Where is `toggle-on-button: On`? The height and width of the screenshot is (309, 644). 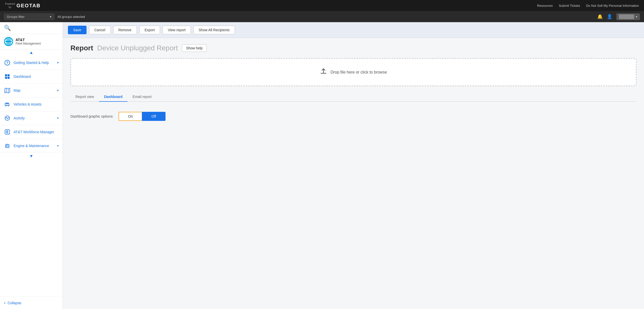 toggle-on-button: On is located at coordinates (130, 116).